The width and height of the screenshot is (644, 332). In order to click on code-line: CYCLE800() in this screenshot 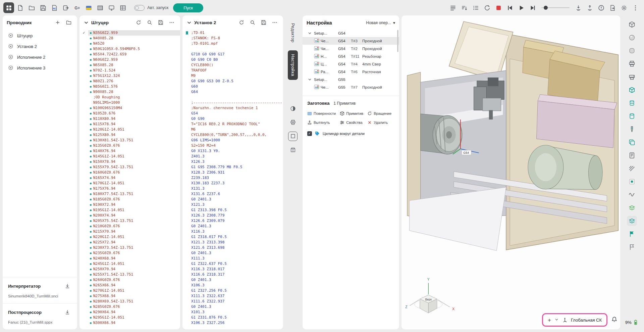, I will do `click(233, 65)`.